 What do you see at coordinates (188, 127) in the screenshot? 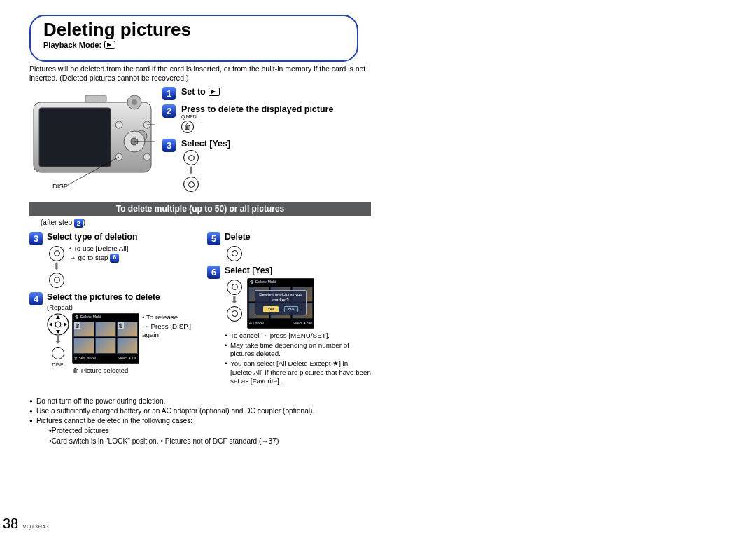
I see `trash-button: 🗑` at bounding box center [188, 127].